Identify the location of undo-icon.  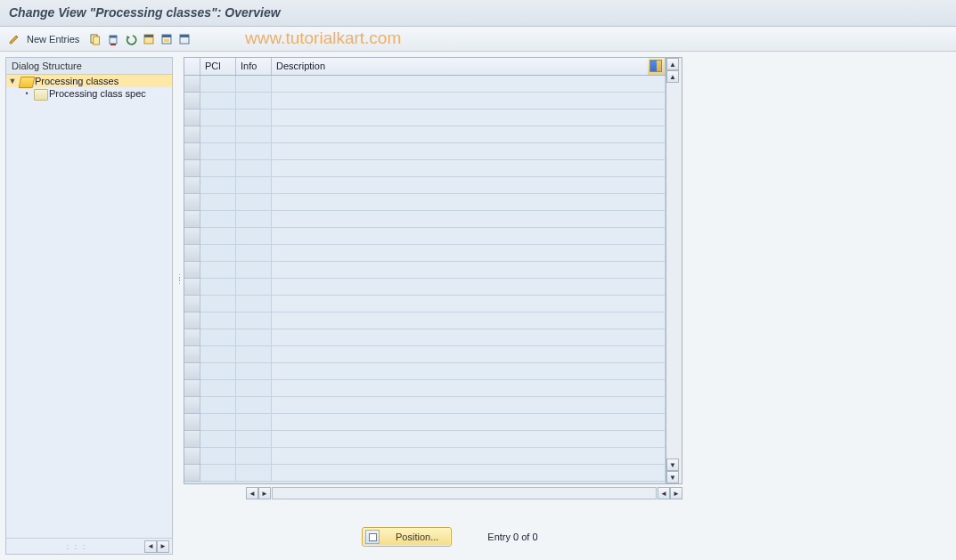
(131, 39).